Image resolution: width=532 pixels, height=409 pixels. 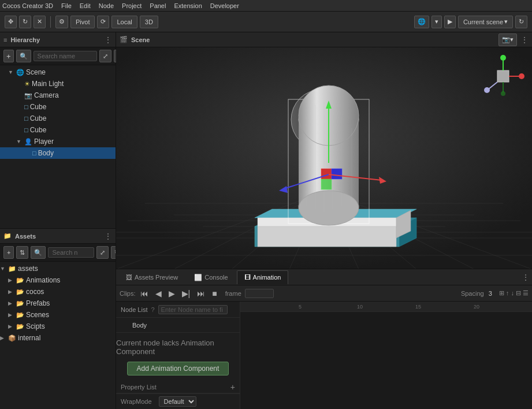 What do you see at coordinates (58, 292) in the screenshot?
I see `asset-item-cocos: ▶ 📂 cocos` at bounding box center [58, 292].